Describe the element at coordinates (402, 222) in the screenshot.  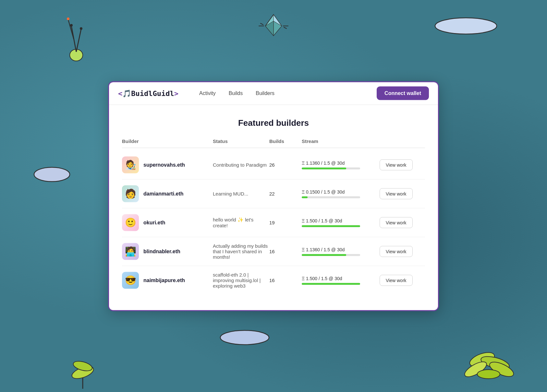
I see `view-work-cell-2: View work` at that location.